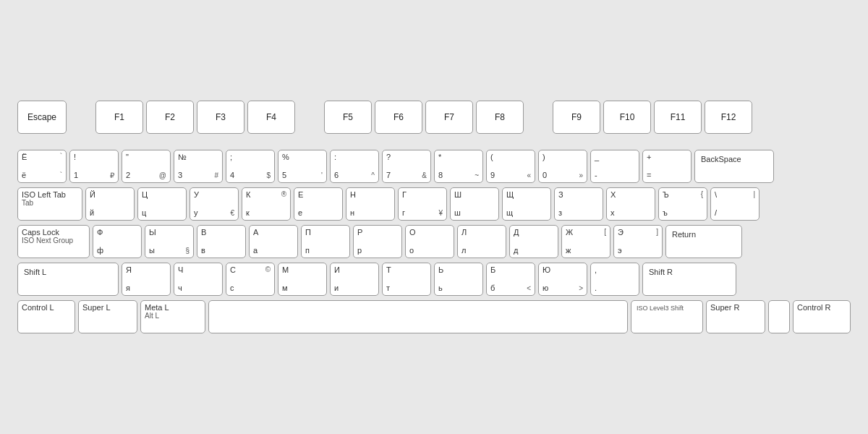 The width and height of the screenshot is (868, 434). What do you see at coordinates (434, 317) in the screenshot?
I see `bottom-row: Control L Super L Meta L Alt L ISO Level…` at bounding box center [434, 317].